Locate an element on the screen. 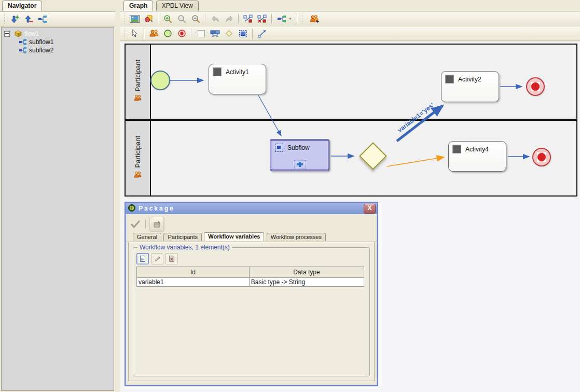  edit-variable-icon is located at coordinates (157, 259).